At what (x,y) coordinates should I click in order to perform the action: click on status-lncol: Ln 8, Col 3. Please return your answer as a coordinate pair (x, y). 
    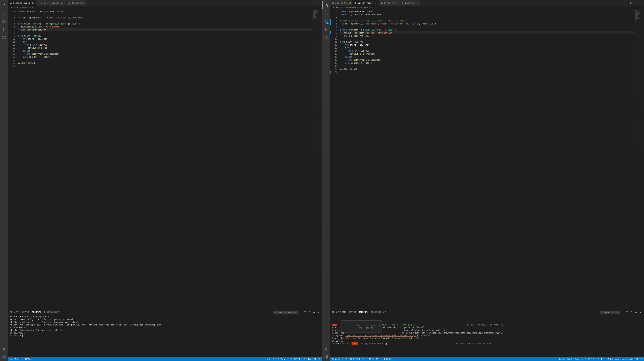
    Looking at the image, I should click on (566, 359).